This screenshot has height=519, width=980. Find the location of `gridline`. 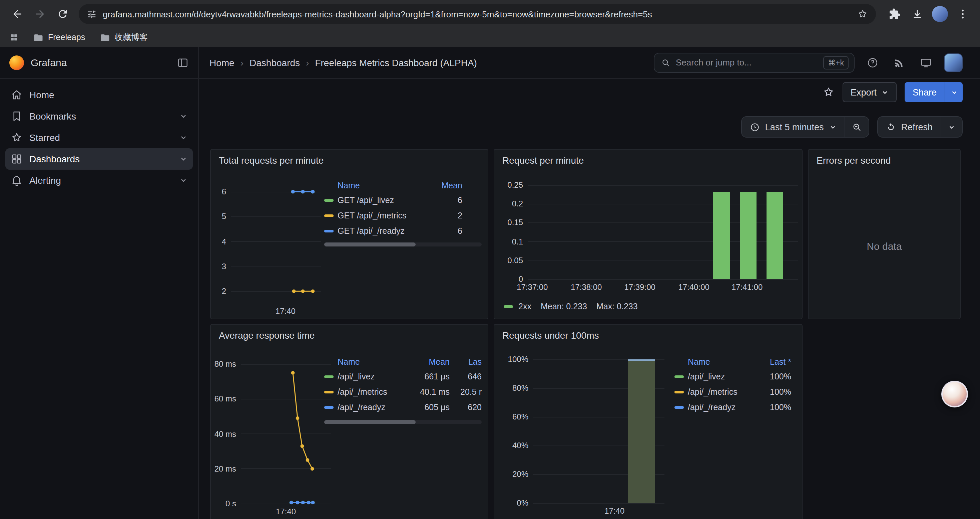

gridline is located at coordinates (663, 260).